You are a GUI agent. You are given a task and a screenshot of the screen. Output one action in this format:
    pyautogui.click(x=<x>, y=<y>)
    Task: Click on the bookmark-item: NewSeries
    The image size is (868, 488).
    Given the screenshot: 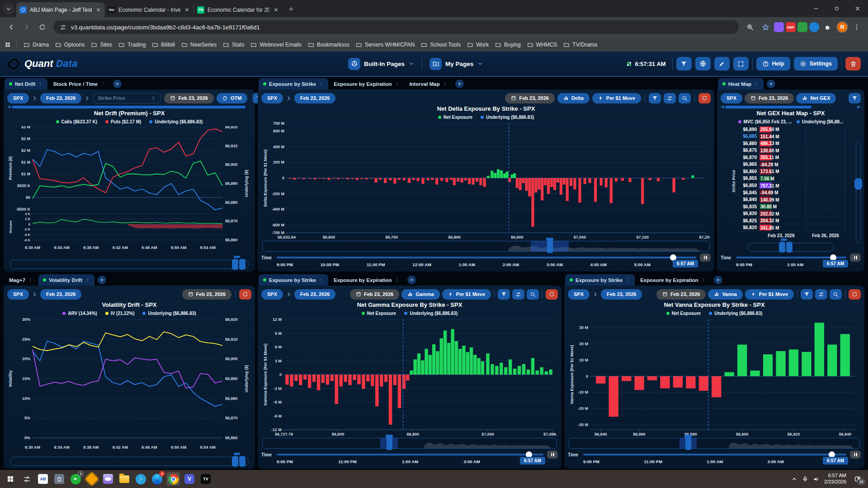 What is the action you would take?
    pyautogui.click(x=199, y=45)
    